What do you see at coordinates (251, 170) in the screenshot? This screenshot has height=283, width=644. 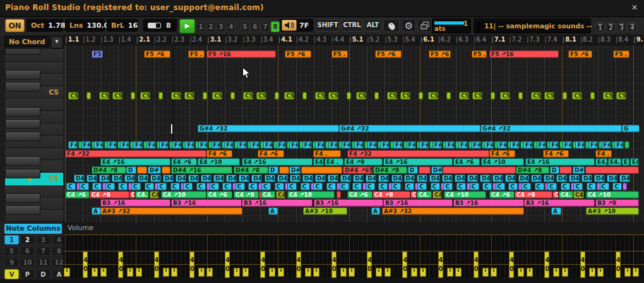 I see `note-block-ds4: D#4 ↗8` at bounding box center [251, 170].